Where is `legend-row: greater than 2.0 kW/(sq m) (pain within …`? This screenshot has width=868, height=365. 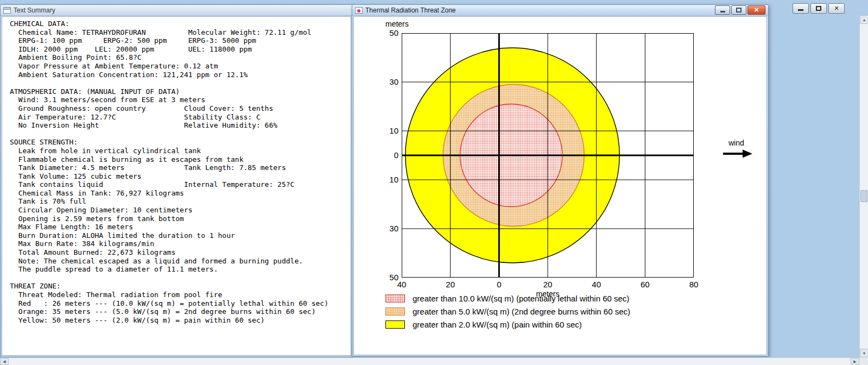
legend-row: greater than 2.0 kW/(sq m) (pain within … is located at coordinates (508, 325).